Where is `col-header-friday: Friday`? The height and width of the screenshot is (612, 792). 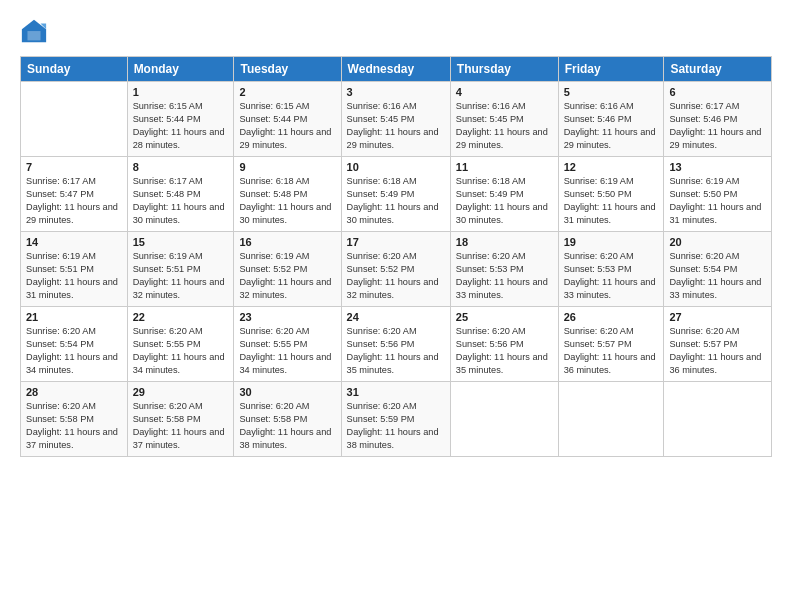
col-header-friday: Friday is located at coordinates (611, 70).